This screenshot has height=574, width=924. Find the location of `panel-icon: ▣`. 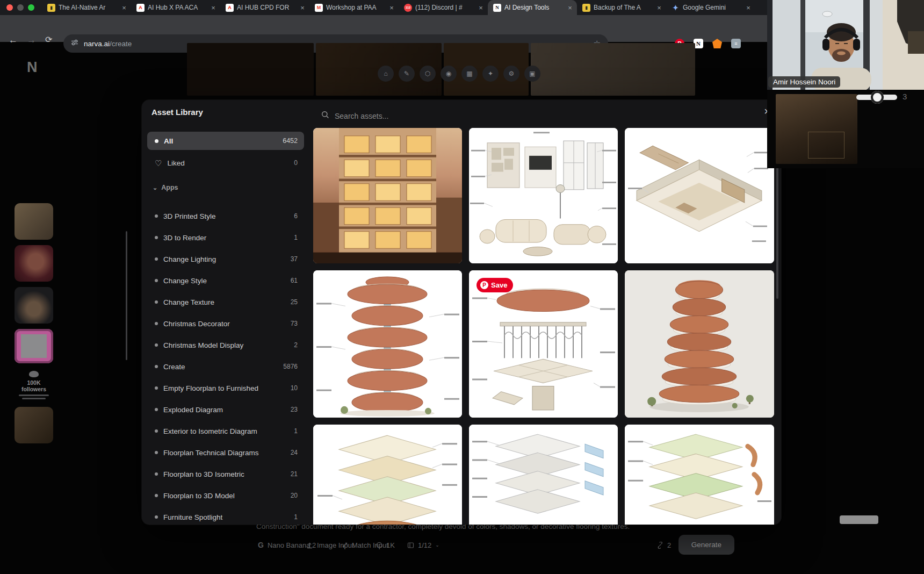

panel-icon: ▣ is located at coordinates (532, 74).